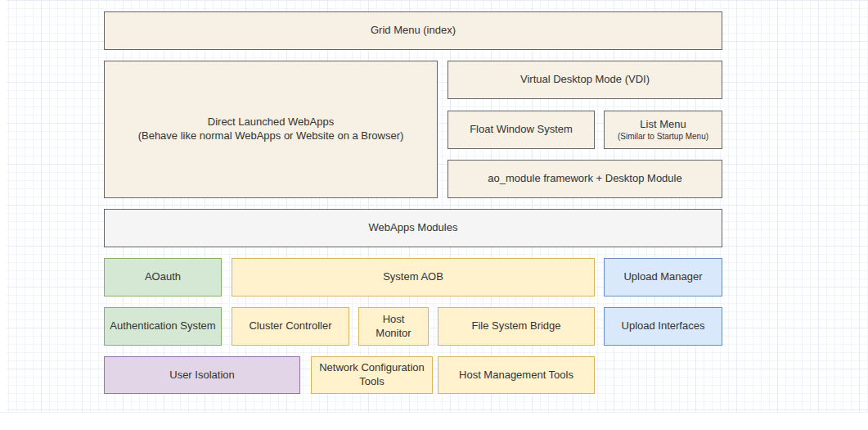  I want to click on box-system-aob: System AOB, so click(413, 277).